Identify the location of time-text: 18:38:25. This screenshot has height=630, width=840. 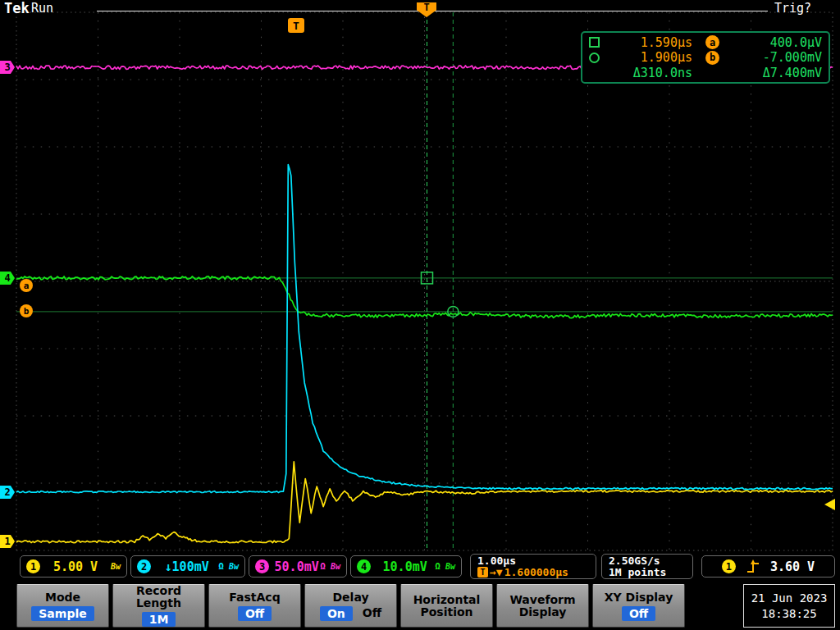
(789, 614).